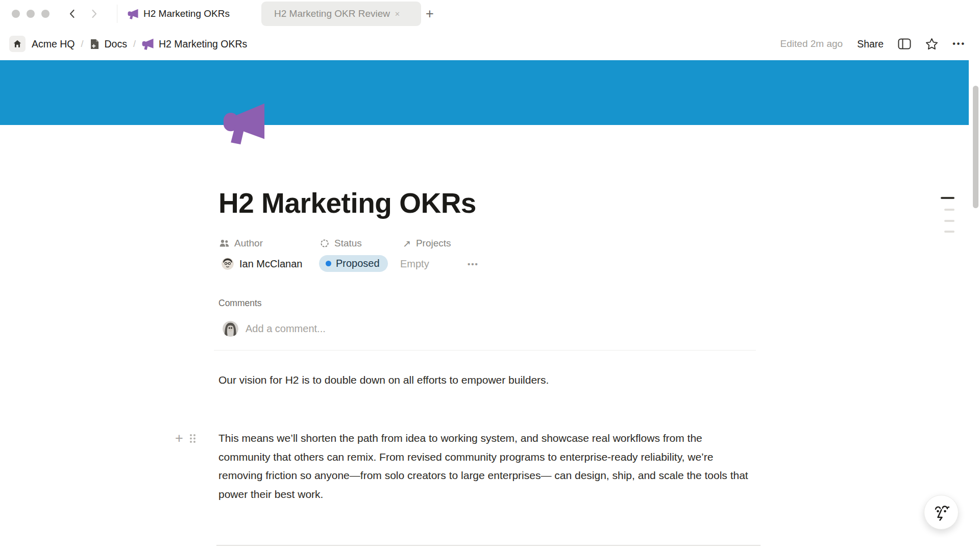 The width and height of the screenshot is (980, 551). I want to click on tab-separator, so click(117, 14).